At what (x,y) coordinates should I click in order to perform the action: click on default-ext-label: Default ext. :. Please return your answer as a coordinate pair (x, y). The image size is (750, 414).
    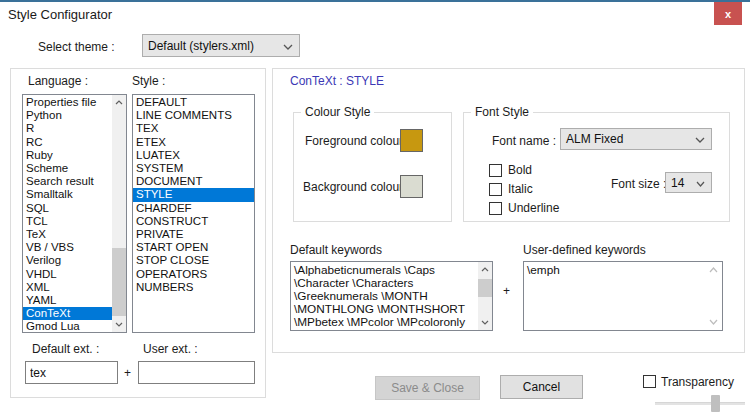
    Looking at the image, I should click on (66, 349).